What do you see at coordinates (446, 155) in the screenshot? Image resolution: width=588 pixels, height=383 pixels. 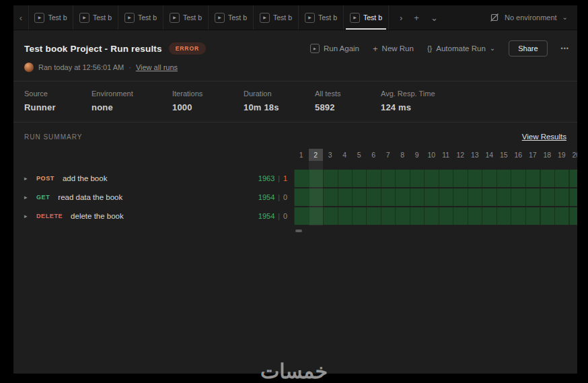 I see `column-header-11: 11` at bounding box center [446, 155].